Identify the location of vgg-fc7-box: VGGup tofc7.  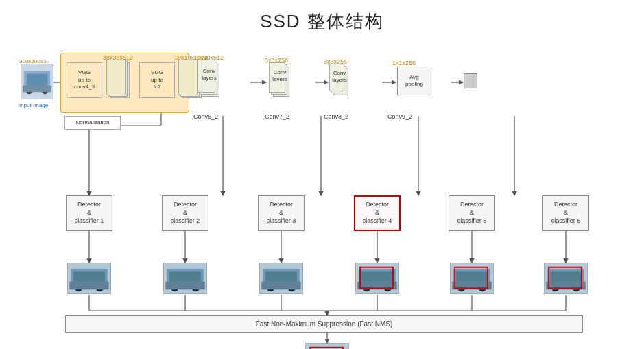
(157, 80).